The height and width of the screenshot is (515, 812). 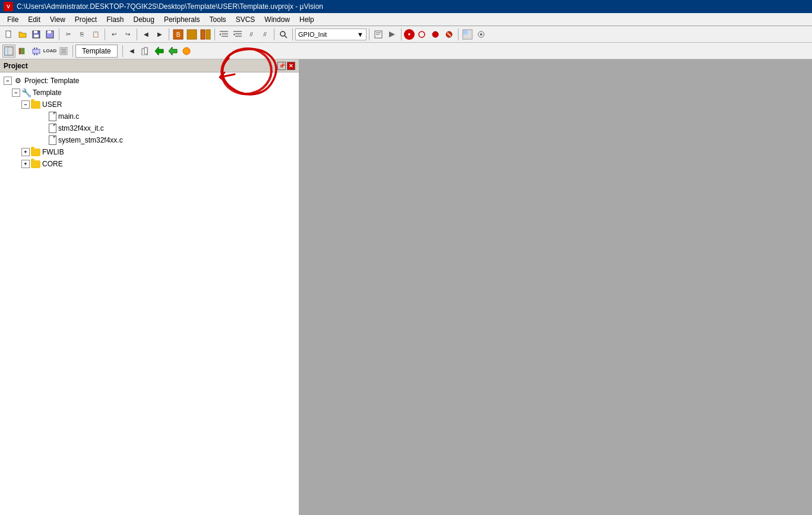 I want to click on panel-pin-button: 📌, so click(x=282, y=66).